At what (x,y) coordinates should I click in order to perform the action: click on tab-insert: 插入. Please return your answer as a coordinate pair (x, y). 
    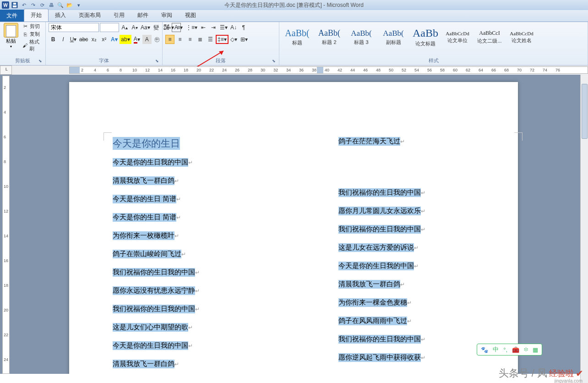
    Looking at the image, I should click on (60, 16).